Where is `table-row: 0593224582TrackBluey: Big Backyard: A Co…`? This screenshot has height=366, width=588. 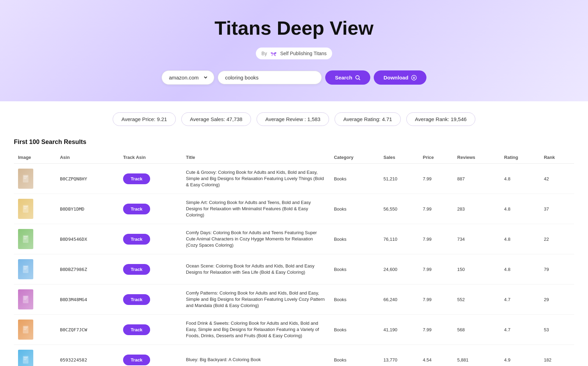 table-row: 0593224582TrackBluey: Big Backyard: A Co… is located at coordinates (294, 356).